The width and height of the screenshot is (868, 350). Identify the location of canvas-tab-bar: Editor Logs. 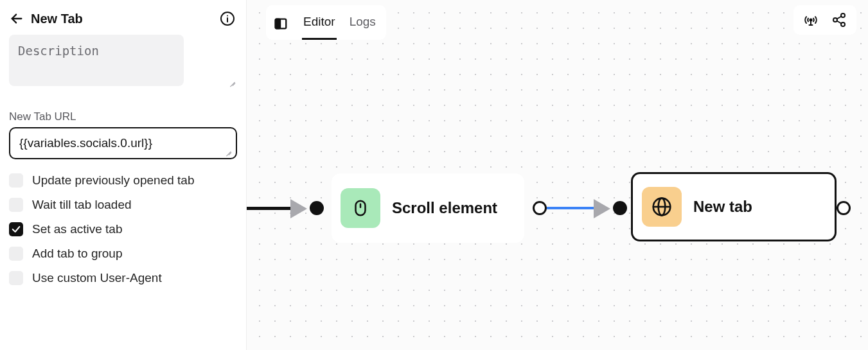
(326, 22).